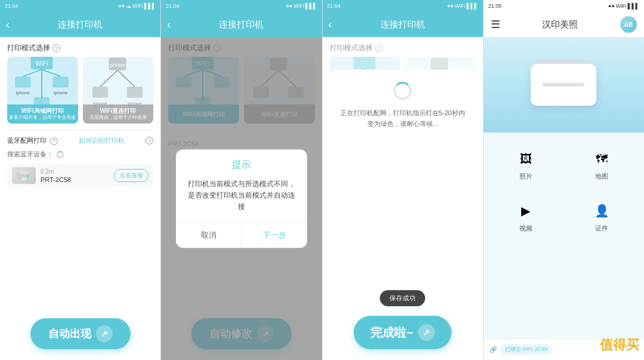 The image size is (644, 360). Describe the element at coordinates (402, 333) in the screenshot. I see `action-button-3: 完成啦~ ↗` at that location.